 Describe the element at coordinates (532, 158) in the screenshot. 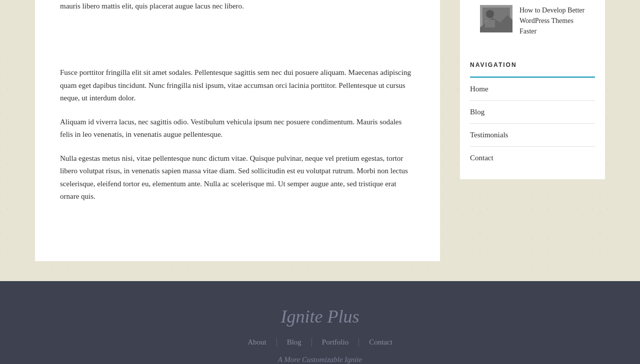

I see `nav-link-contact: Contact` at that location.